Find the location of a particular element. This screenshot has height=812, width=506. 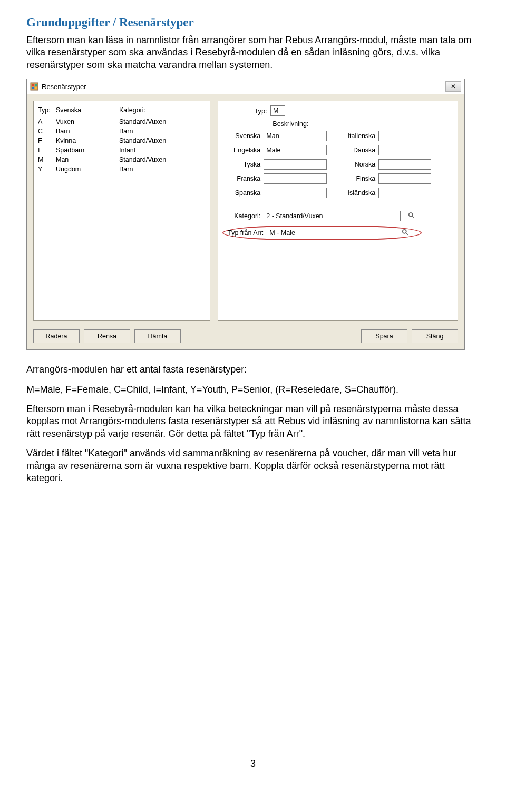

list-row: FKvinnaStandard/Vuxen is located at coordinates (122, 141).